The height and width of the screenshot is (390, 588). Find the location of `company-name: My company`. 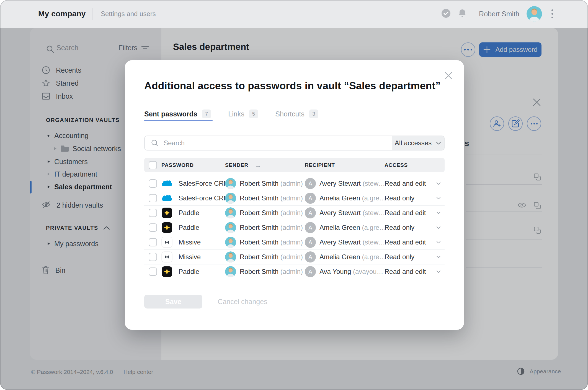

company-name: My company is located at coordinates (62, 14).